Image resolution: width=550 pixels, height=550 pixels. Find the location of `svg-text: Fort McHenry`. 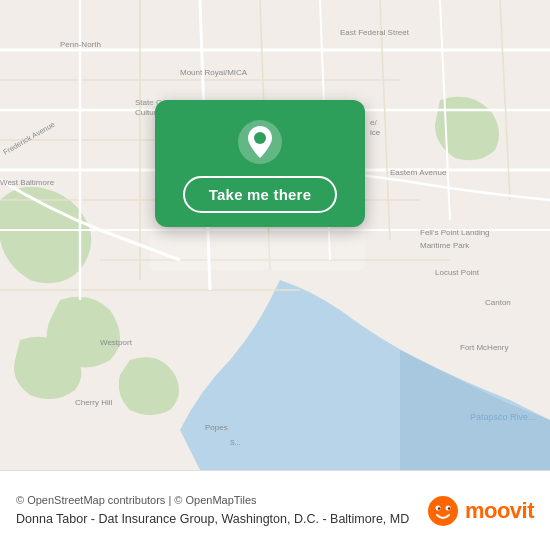

svg-text: Fort McHenry is located at coordinates (484, 348).